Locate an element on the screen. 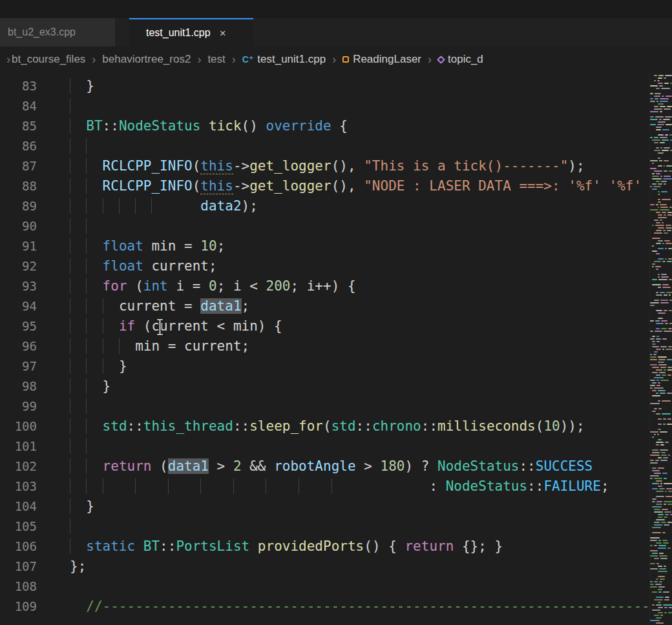 The width and height of the screenshot is (672, 625). line-number: 107 is located at coordinates (25, 567).